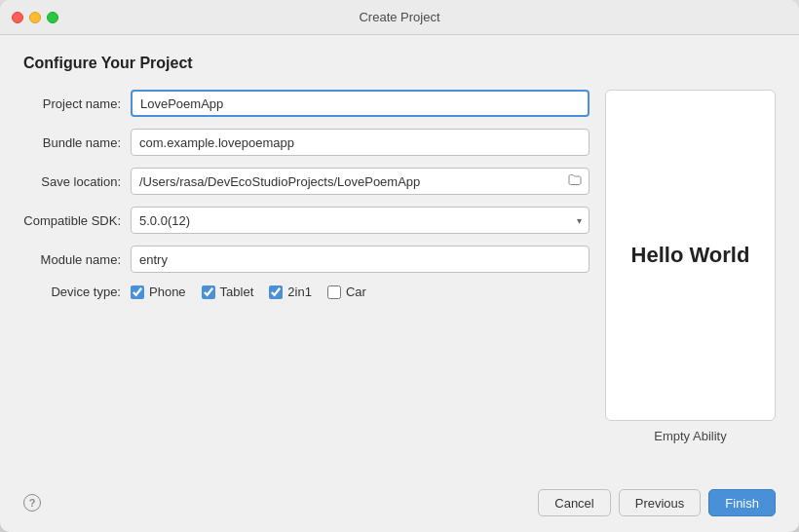  I want to click on window-title: Create Project, so click(400, 18).